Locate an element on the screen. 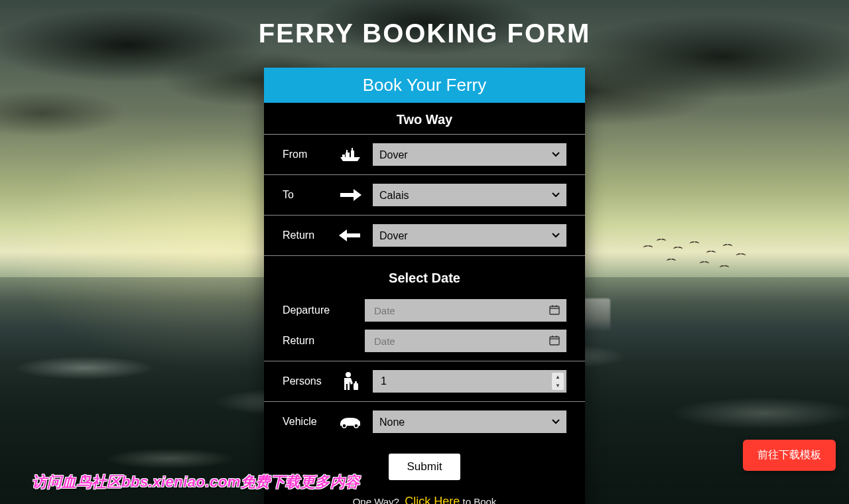  from-select: Dover is located at coordinates (470, 155).